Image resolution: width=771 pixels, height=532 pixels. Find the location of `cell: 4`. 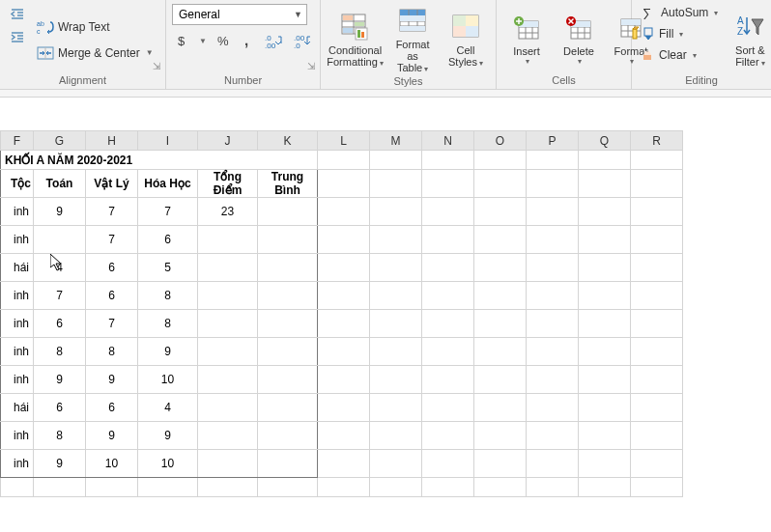

cell: 4 is located at coordinates (168, 407).